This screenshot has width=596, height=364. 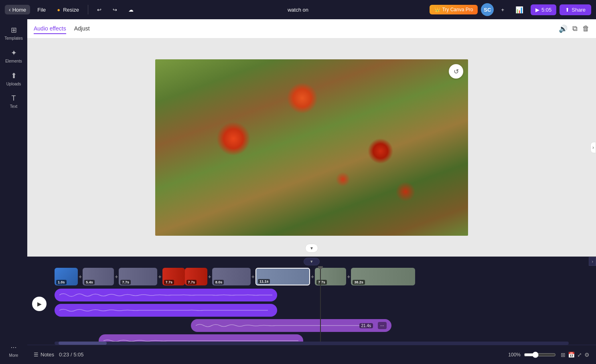 I want to click on add-clip-btn-3: +, so click(x=160, y=277).